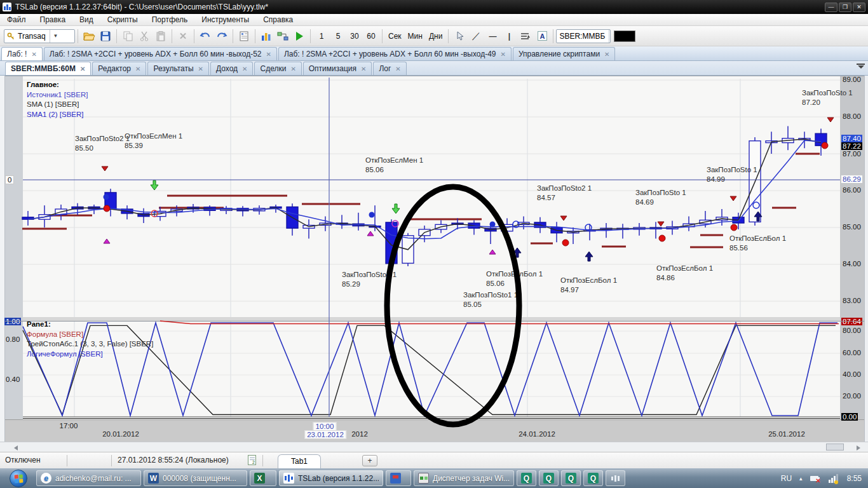 The height and width of the screenshot is (488, 868). I want to click on script-tab: Лаб: !✕, so click(22, 53).